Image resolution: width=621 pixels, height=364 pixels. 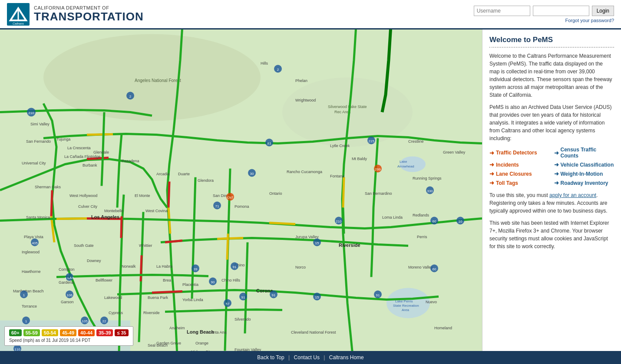 What do you see at coordinates (393, 217) in the screenshot?
I see `svg-text: Loma Linda` at bounding box center [393, 217].